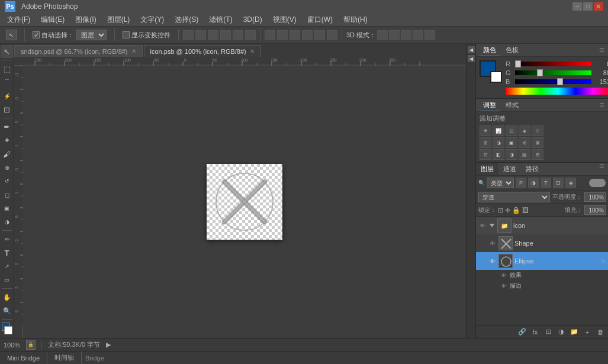  What do you see at coordinates (525, 131) in the screenshot?
I see `adj-vibrance: ◈` at bounding box center [525, 131].